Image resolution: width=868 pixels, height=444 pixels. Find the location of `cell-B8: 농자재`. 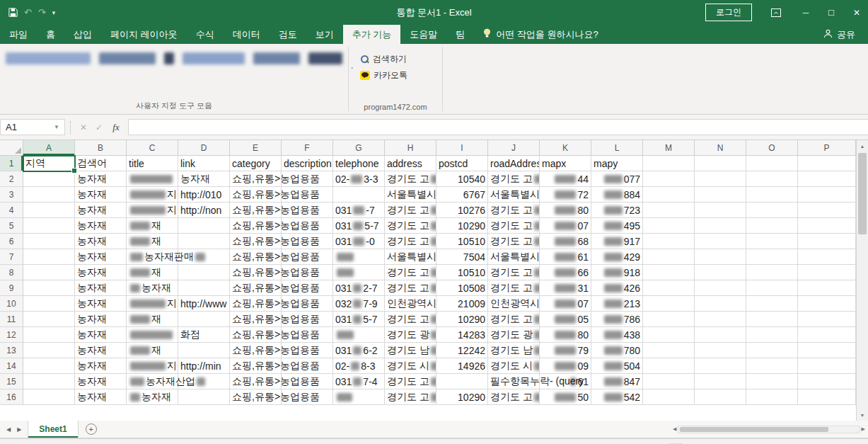

cell-B8: 농자재 is located at coordinates (100, 273).